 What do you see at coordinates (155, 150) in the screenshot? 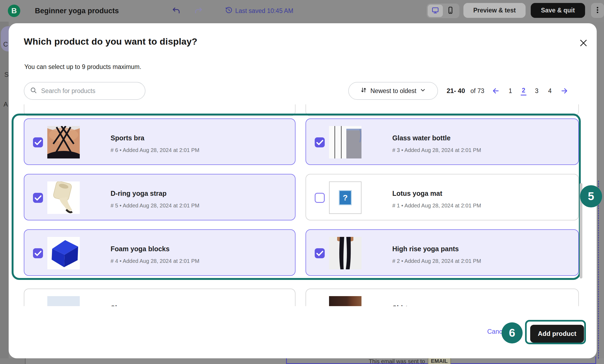
I see `product-meta: # 6 • Added Aug 28, 2024 at 2:01 PM` at bounding box center [155, 150].